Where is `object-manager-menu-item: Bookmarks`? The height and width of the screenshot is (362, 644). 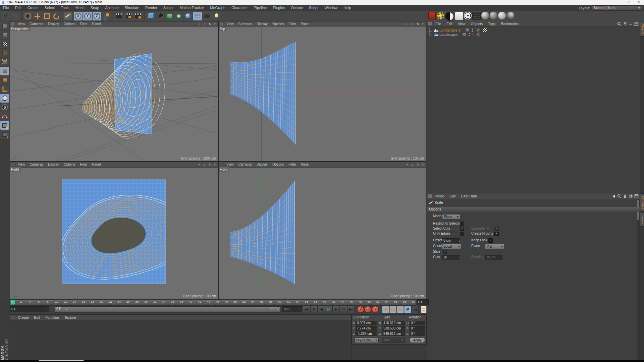
object-manager-menu-item: Bookmarks is located at coordinates (510, 24).